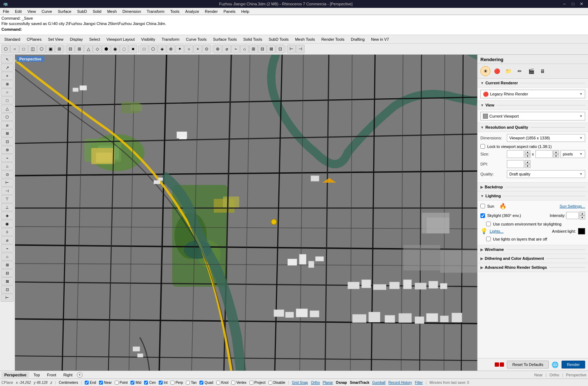 This screenshot has width=588, height=386. I want to click on sun-settings-link: Sun Settings..., so click(572, 206).